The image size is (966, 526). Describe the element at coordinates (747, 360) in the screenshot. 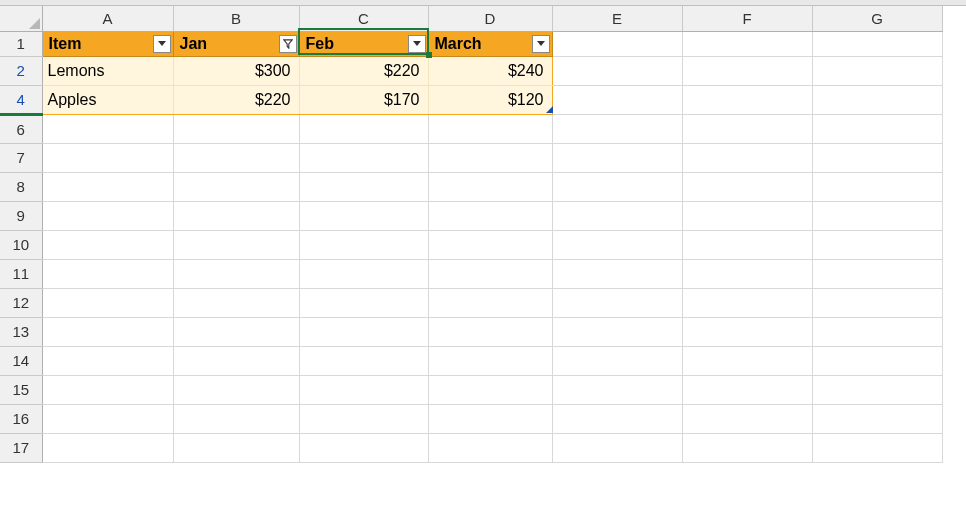

I see `cell-F14` at that location.